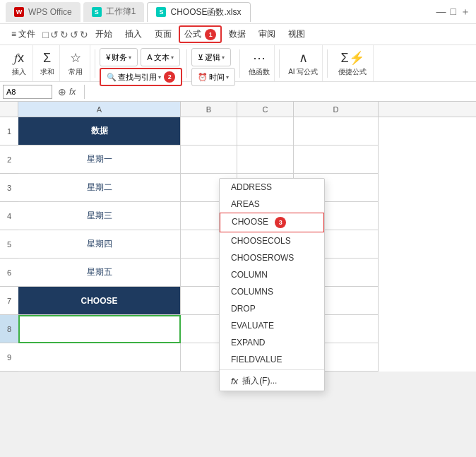 The height and width of the screenshot is (457, 476). What do you see at coordinates (198, 160) in the screenshot?
I see `row-2: 星期一` at bounding box center [198, 160].